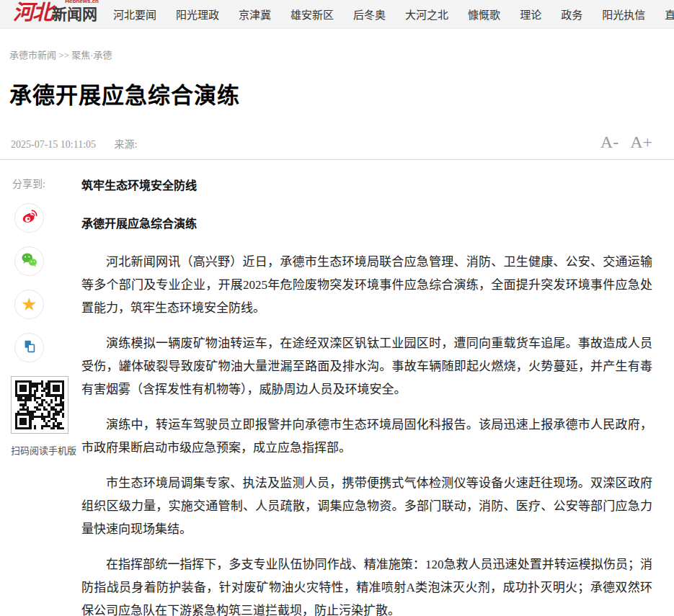 This screenshot has height=616, width=674. Describe the element at coordinates (367, 224) in the screenshot. I see `article-lead-line: 承德开展应急综合演练` at that location.